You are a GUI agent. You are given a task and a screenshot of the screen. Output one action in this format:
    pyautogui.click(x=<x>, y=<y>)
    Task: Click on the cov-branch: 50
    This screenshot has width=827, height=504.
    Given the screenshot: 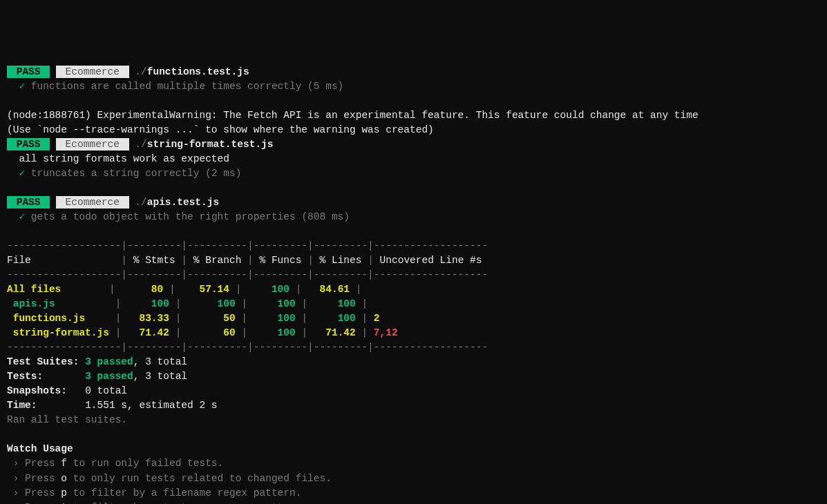 What is the action you would take?
    pyautogui.click(x=214, y=318)
    